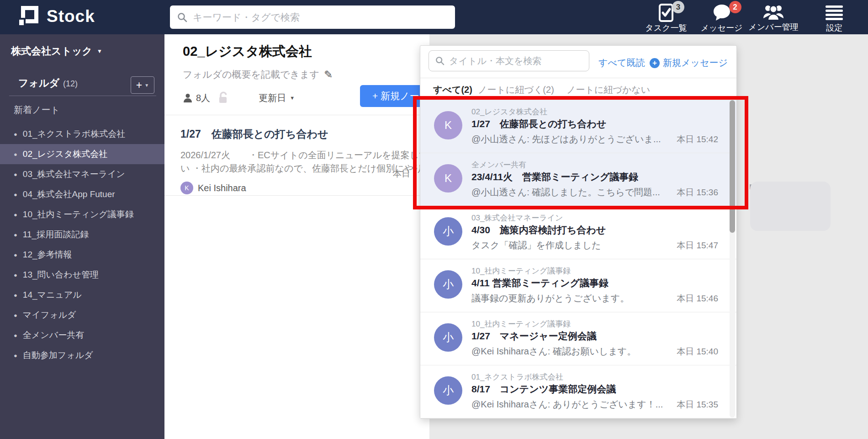 Image resolution: width=868 pixels, height=439 pixels. Describe the element at coordinates (578, 127) in the screenshot. I see `message-list-item-1: K 02_レジスタ株式会社 1/27 佐藤部長との打ち合わせ @小山透さん: 先…` at that location.